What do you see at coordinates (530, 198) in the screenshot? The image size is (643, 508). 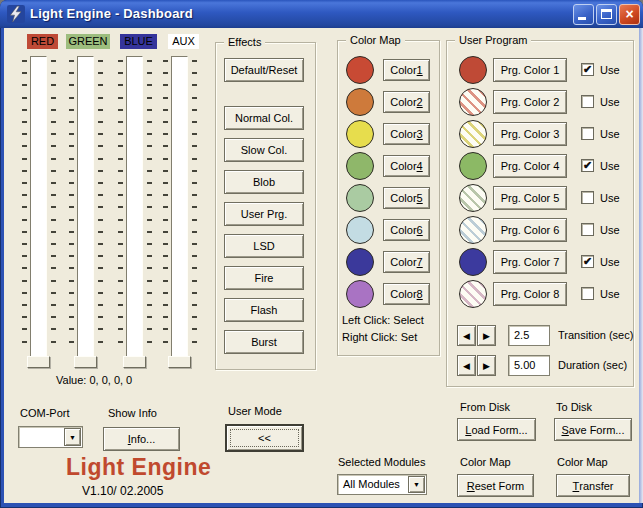 I see `prg-color-5-button: Prg. Color 5` at bounding box center [530, 198].